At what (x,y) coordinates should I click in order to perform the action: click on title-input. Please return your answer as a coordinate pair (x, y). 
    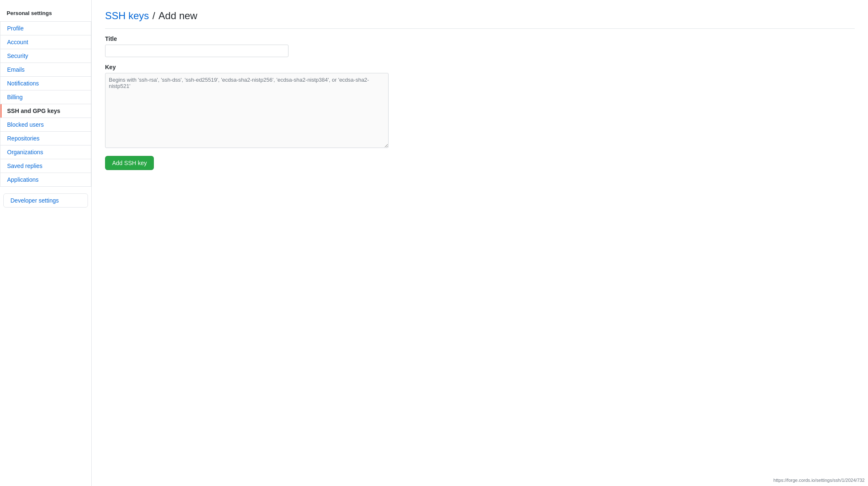
    Looking at the image, I should click on (197, 51).